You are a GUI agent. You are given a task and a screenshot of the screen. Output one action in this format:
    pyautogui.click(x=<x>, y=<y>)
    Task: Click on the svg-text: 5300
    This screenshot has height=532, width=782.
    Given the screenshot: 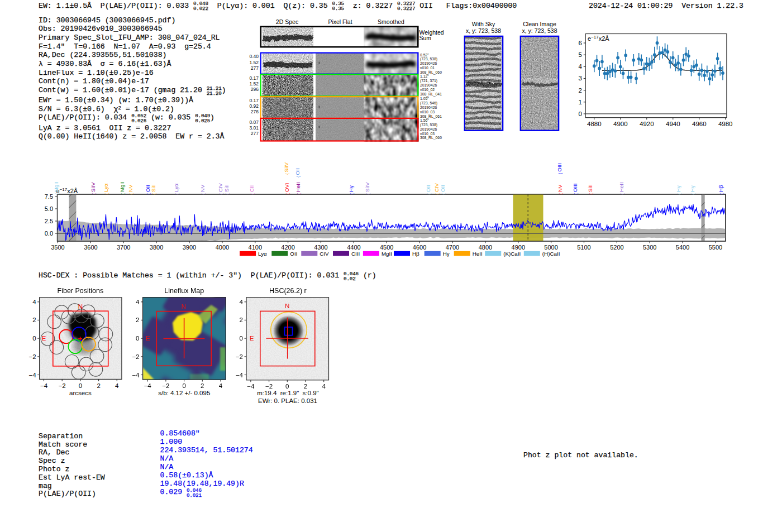 What is the action you would take?
    pyautogui.click(x=650, y=247)
    